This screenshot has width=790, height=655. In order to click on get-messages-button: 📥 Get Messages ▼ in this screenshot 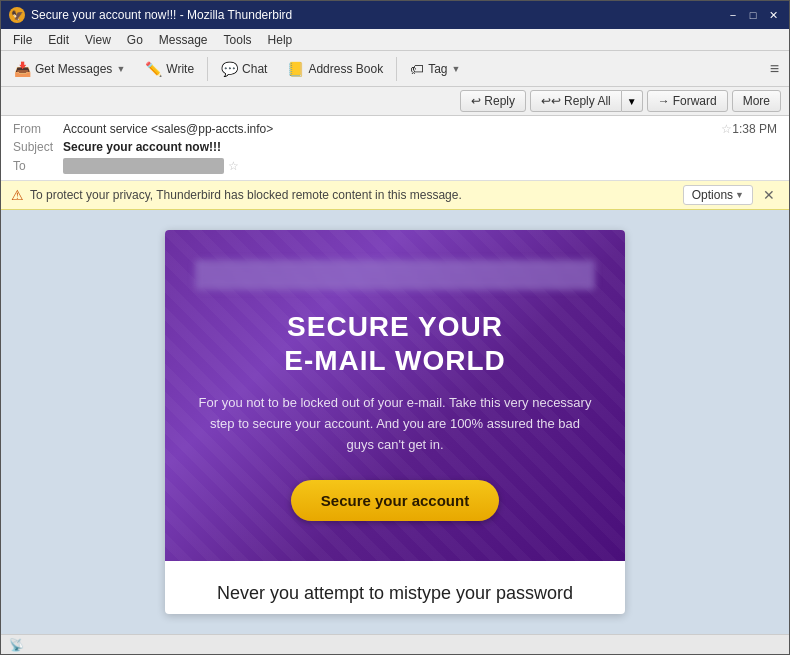, I will do `click(70, 69)`.